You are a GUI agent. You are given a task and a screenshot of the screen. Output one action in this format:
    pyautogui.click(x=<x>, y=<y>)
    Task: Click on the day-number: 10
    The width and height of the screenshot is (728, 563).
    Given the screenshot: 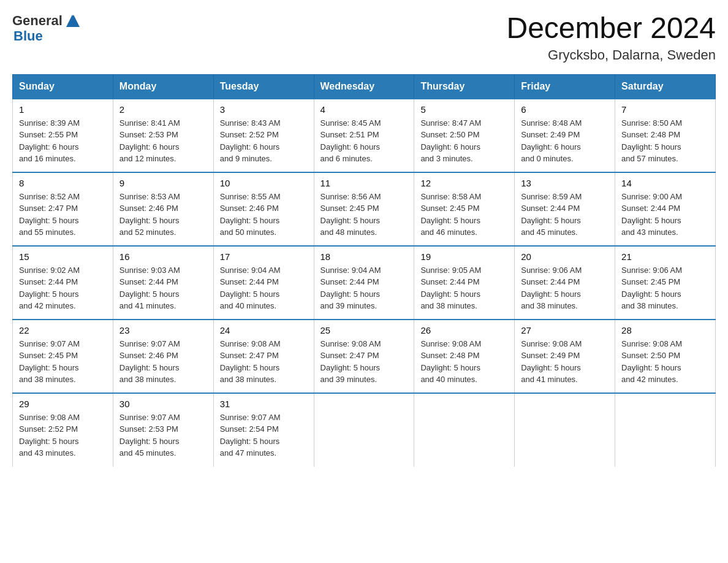 What is the action you would take?
    pyautogui.click(x=264, y=183)
    